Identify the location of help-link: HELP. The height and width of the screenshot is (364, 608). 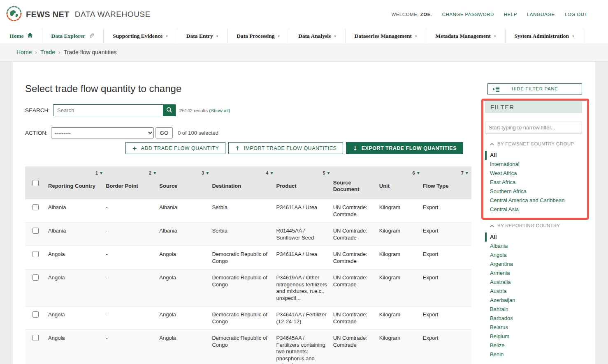
(511, 14).